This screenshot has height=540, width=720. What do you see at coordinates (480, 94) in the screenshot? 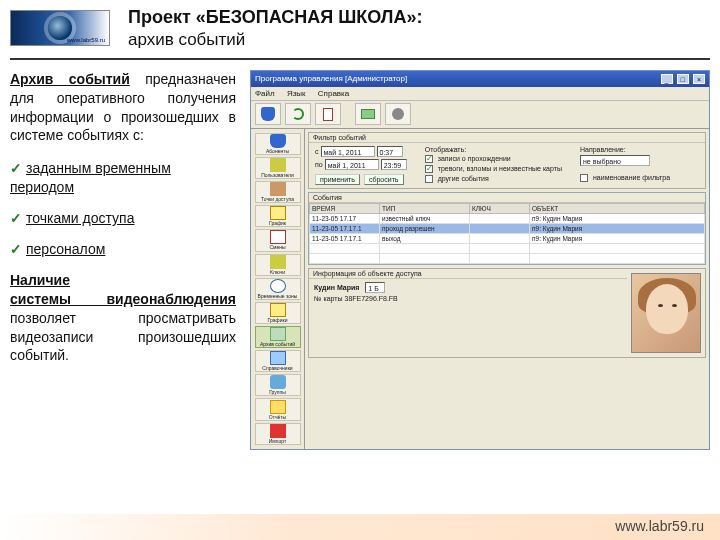
I see `menubar: Файл Язык Справка` at bounding box center [480, 94].